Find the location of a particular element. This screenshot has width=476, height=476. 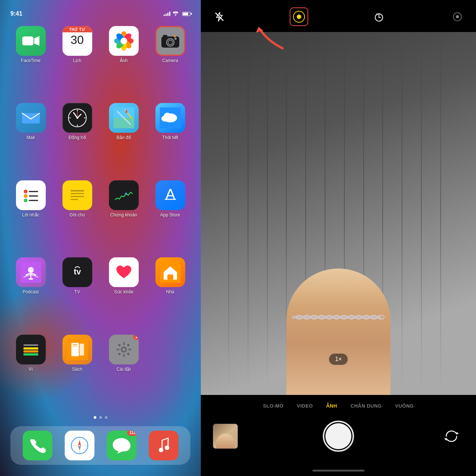

appletv-label: TV is located at coordinates (77, 292).